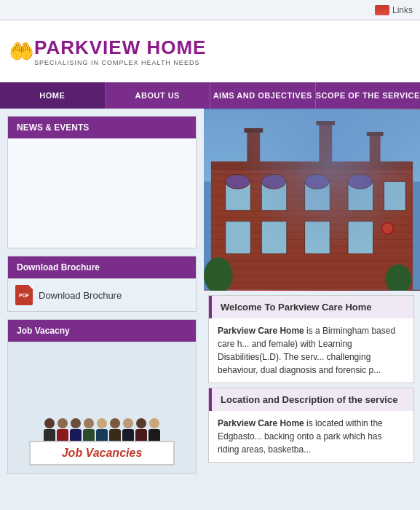  I want to click on logo-title: PARKVIEW HOME, so click(120, 48).